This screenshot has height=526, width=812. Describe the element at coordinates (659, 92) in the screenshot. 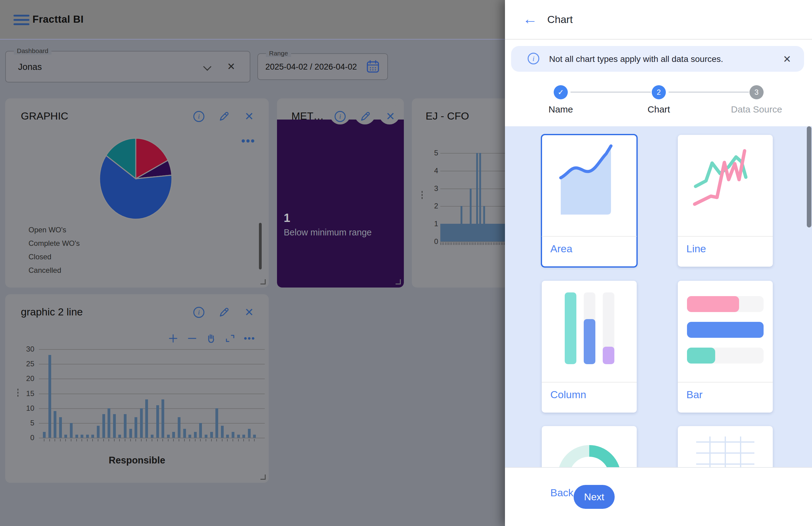

I see `step-circle-chart: 2` at that location.